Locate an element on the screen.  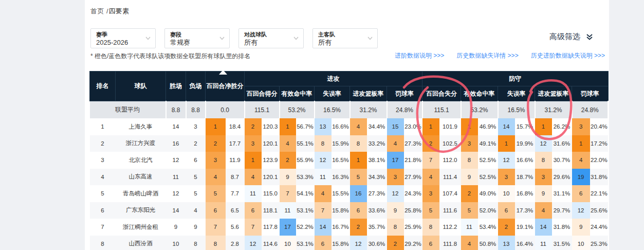
filter-stage-label: 赛段 is located at coordinates (197, 34).